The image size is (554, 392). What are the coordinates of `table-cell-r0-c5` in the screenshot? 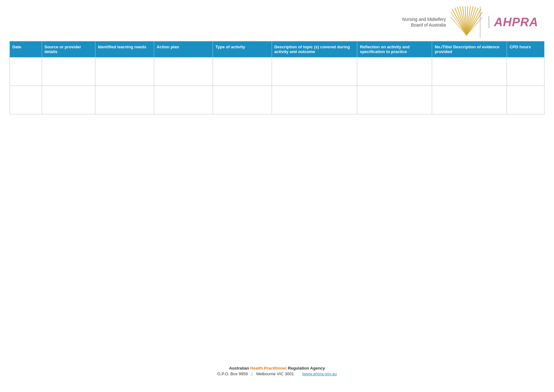 It's located at (315, 72).